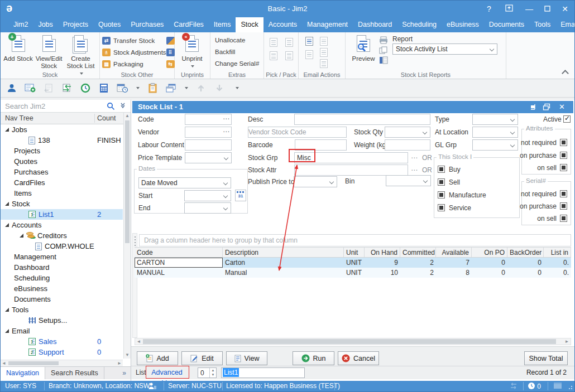 This screenshot has width=575, height=392. I want to click on column-header-committed: Committed, so click(418, 252).